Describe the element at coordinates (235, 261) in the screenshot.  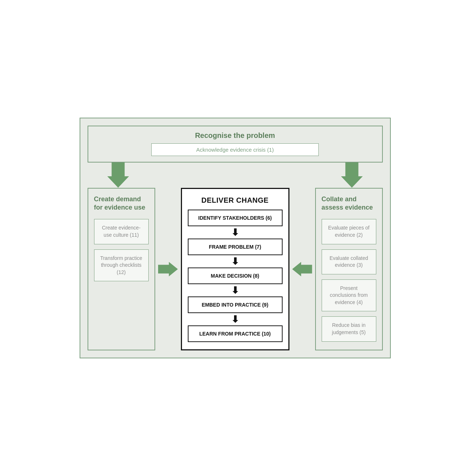
I see `arrow-2: ⬇` at that location.